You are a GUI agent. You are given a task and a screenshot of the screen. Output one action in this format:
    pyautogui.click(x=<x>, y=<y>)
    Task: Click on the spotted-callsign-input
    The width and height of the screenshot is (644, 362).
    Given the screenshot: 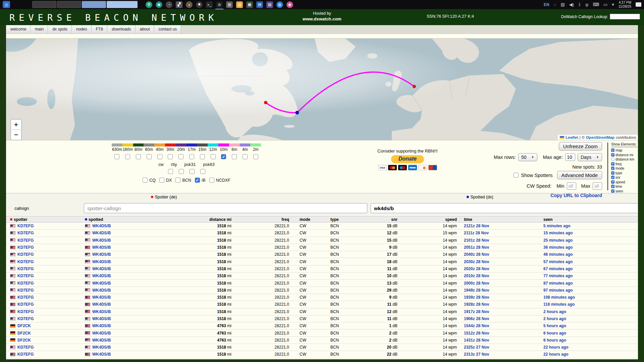 What is the action you would take?
    pyautogui.click(x=504, y=208)
    